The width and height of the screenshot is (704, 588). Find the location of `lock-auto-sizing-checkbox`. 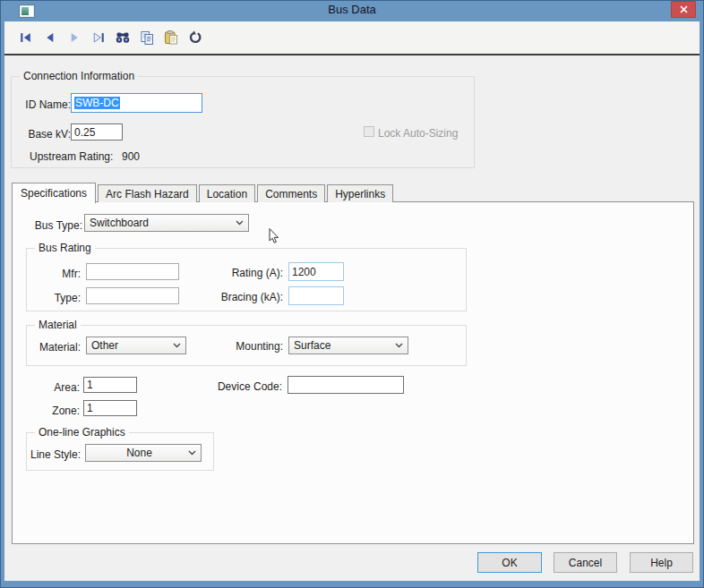

lock-auto-sizing-checkbox is located at coordinates (369, 132).